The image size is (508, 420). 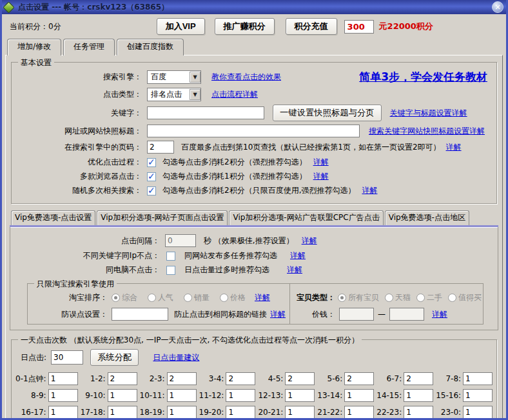 What do you see at coordinates (321, 177) in the screenshot?
I see `multi-browser-detail-link: 详解` at bounding box center [321, 177].